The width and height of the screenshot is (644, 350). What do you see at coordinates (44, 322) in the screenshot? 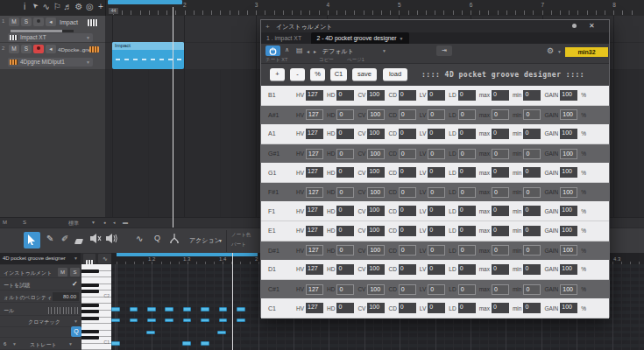
I see `scale-selector: クロマチック` at bounding box center [44, 322].